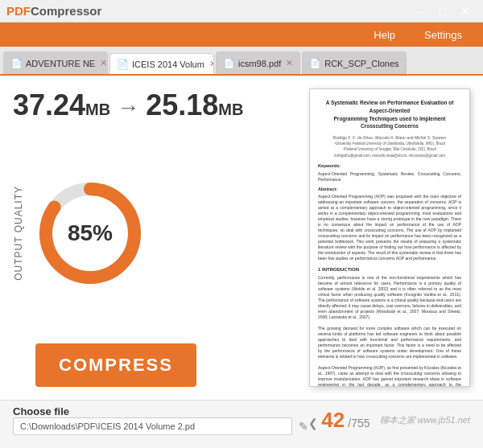 The image size is (483, 448). I want to click on bottom-area: Choose file C:\Downloads\PDF\ICEIS 2014 …, so click(242, 420).